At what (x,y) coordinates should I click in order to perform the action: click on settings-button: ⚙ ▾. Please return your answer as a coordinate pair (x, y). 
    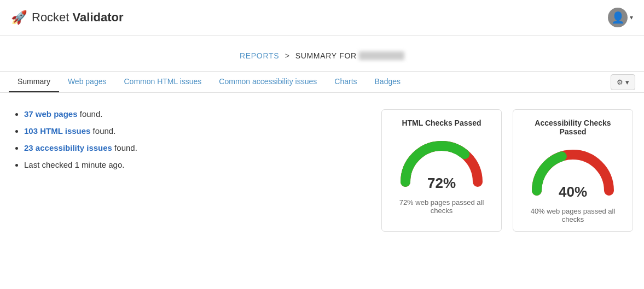
    Looking at the image, I should click on (623, 82).